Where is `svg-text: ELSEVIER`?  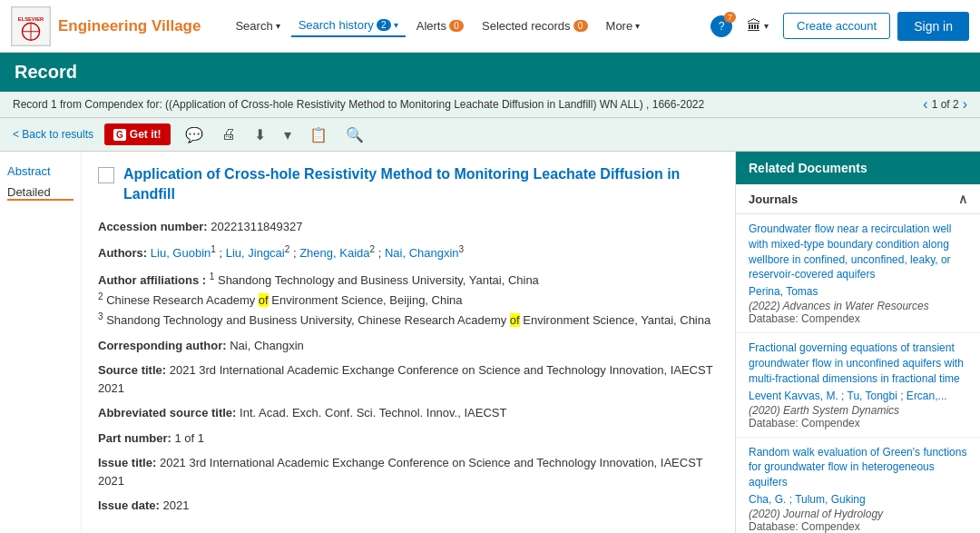
svg-text: ELSEVIER is located at coordinates (31, 19).